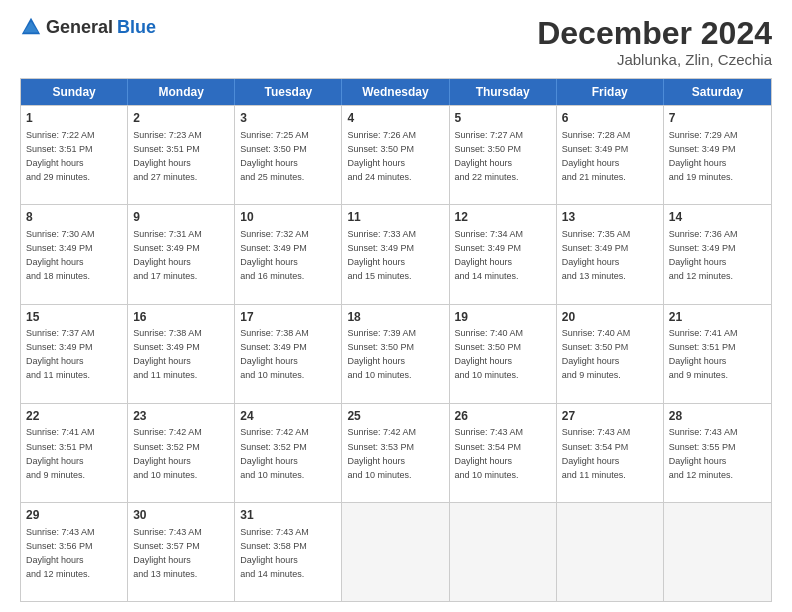  What do you see at coordinates (610, 354) in the screenshot?
I see `calendar-cell: 20 Sunrise: 7:40 AMSunset: 3:50 PMDaylig…` at bounding box center [610, 354].